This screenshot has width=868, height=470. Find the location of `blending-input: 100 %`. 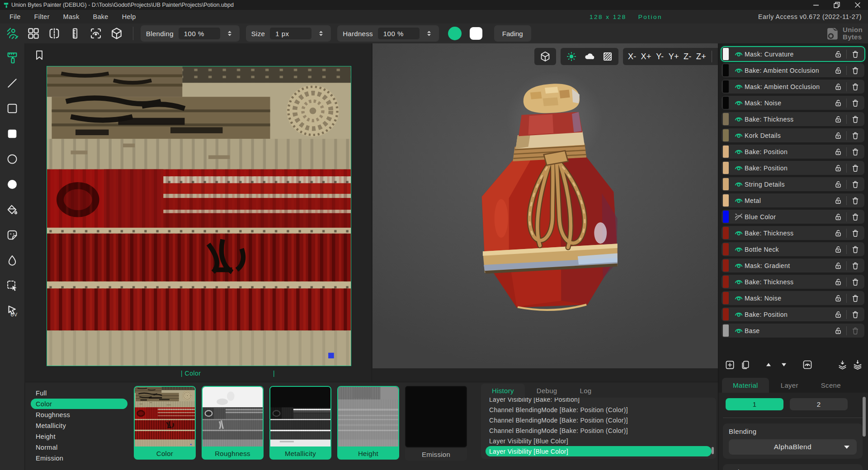

blending-input: 100 % is located at coordinates (199, 33).